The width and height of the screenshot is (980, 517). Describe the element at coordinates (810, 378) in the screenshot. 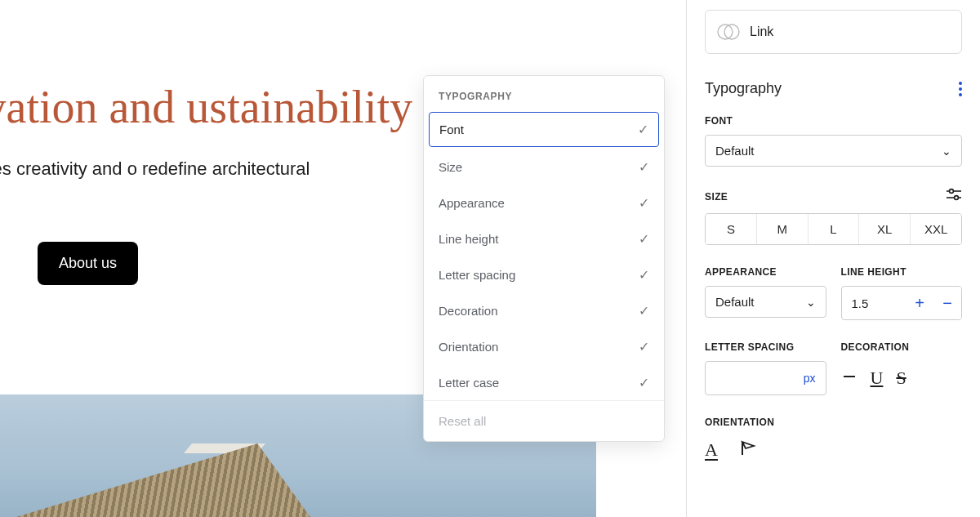

I see `letter-spacing-unit: px` at that location.